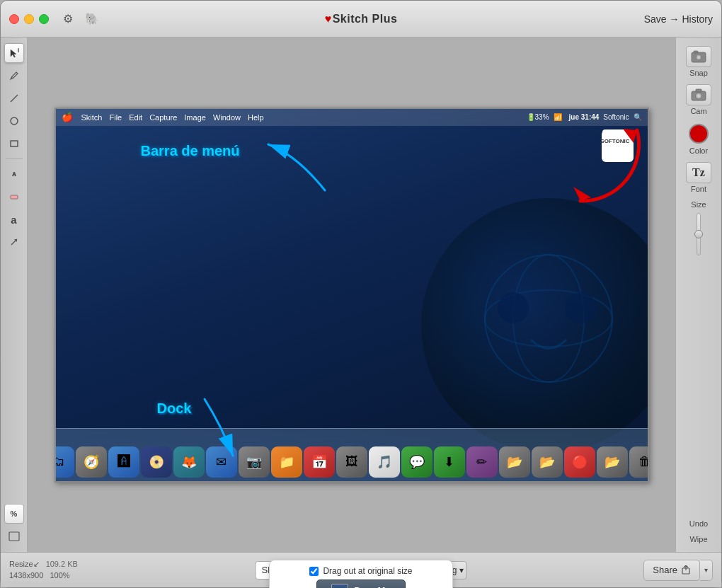 This screenshot has height=588, width=722. I want to click on menu-help: Help, so click(256, 117).